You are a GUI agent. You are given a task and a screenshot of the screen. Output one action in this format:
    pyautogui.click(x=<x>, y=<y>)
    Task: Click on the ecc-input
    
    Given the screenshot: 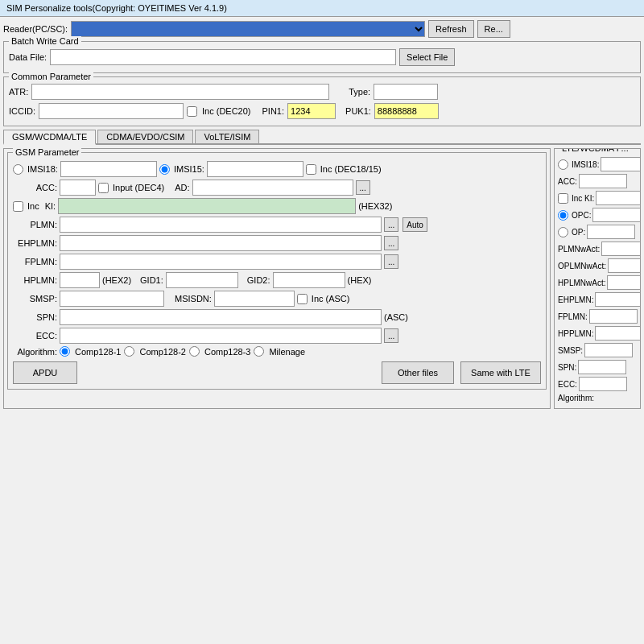 What is the action you would take?
    pyautogui.click(x=221, y=336)
    